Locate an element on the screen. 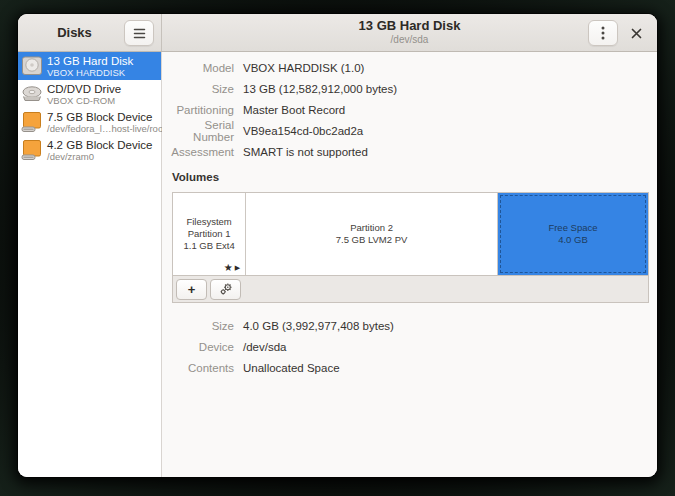  field-value: Master Boot Record is located at coordinates (294, 110).